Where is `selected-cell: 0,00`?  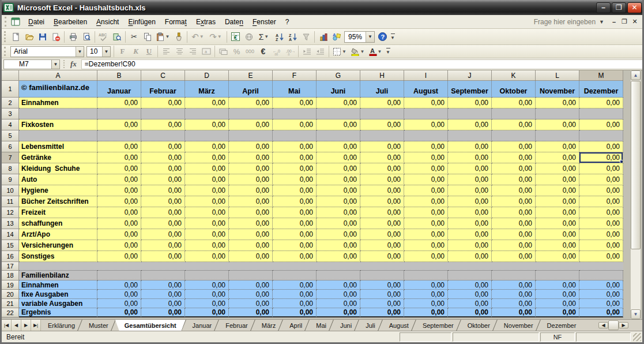
selected-cell: 0,00 is located at coordinates (601, 158).